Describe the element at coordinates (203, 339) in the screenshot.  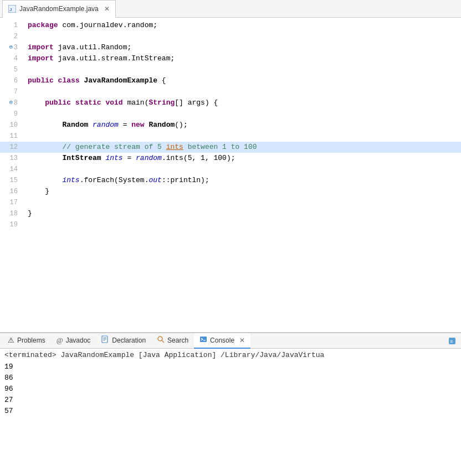
I see `console-svg-icon` at that location.